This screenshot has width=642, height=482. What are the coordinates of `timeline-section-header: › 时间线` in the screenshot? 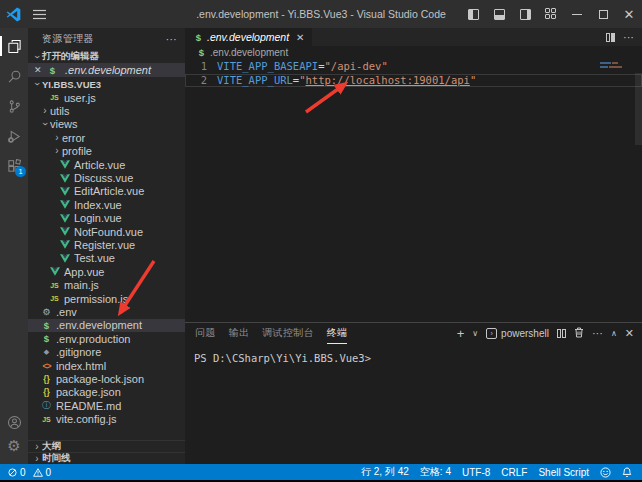 It's located at (106, 458).